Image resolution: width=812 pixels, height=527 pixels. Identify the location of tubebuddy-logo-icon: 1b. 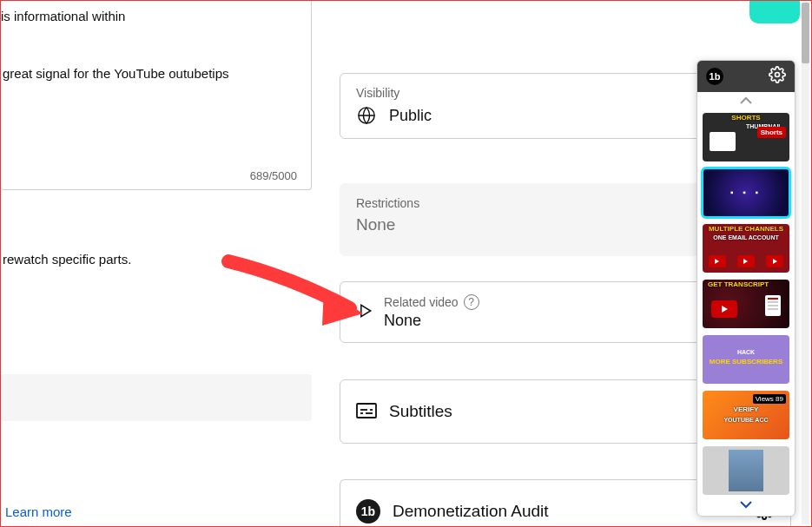
(715, 76).